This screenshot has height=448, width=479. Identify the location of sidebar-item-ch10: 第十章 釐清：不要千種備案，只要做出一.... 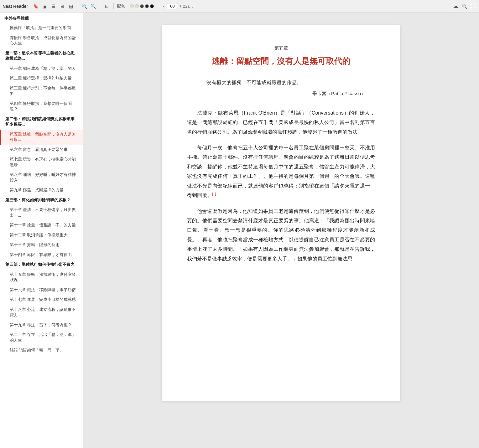
(41, 213).